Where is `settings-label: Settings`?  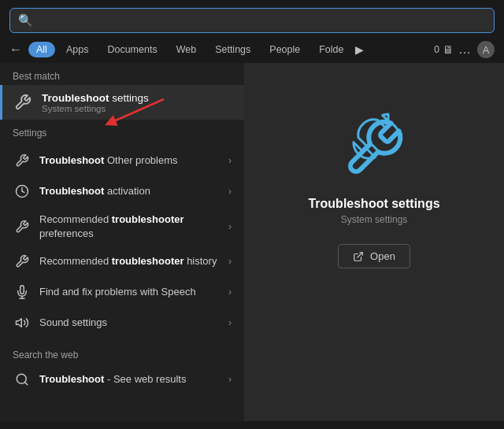
settings-label: Settings is located at coordinates (122, 131).